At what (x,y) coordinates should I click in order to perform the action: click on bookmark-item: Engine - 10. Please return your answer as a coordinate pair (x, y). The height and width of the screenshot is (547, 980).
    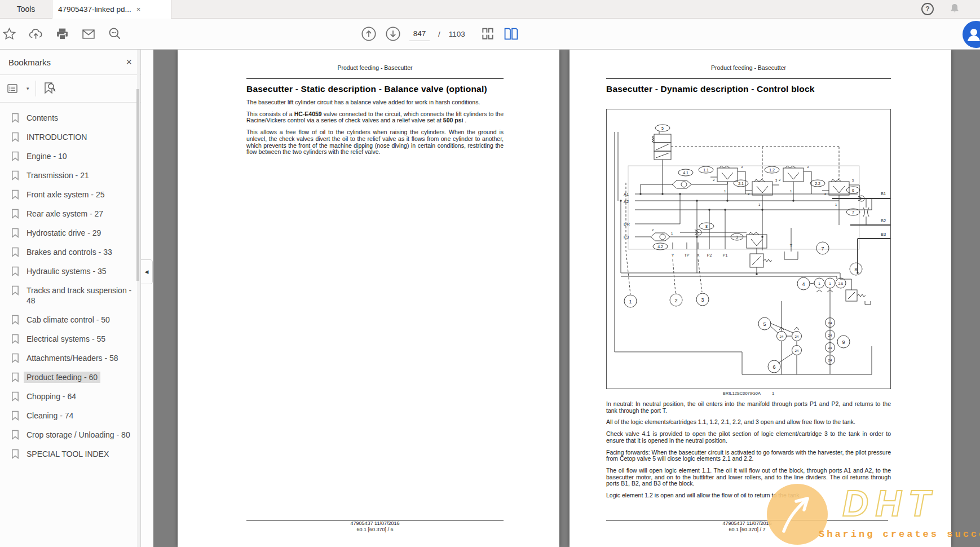
    Looking at the image, I should click on (70, 156).